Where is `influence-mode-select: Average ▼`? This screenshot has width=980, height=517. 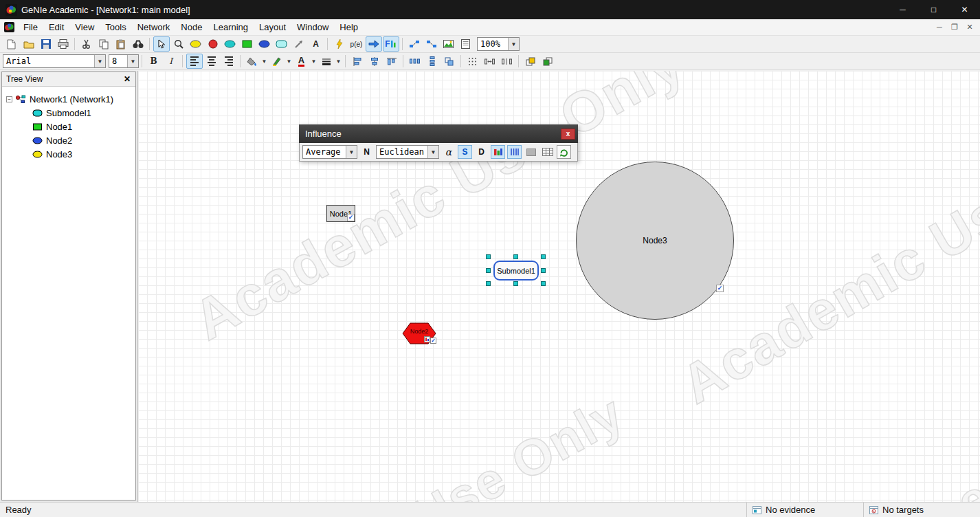 influence-mode-select: Average ▼ is located at coordinates (330, 152).